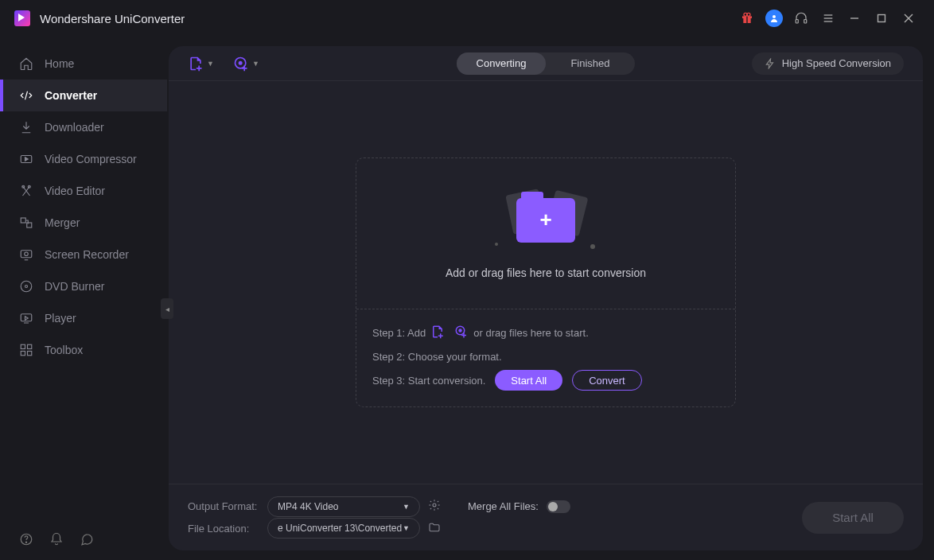  Describe the element at coordinates (26, 350) in the screenshot. I see `toolbox-icon` at that location.